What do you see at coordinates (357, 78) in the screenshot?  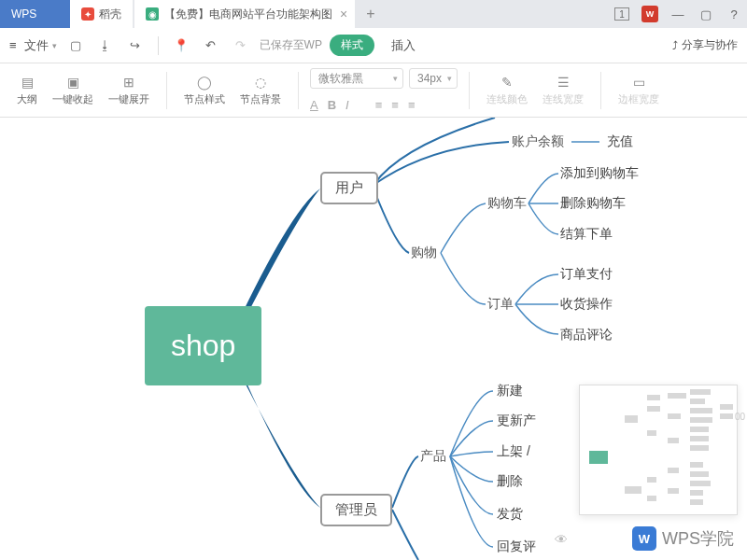 I see `font-family-select: 微软雅黑` at bounding box center [357, 78].